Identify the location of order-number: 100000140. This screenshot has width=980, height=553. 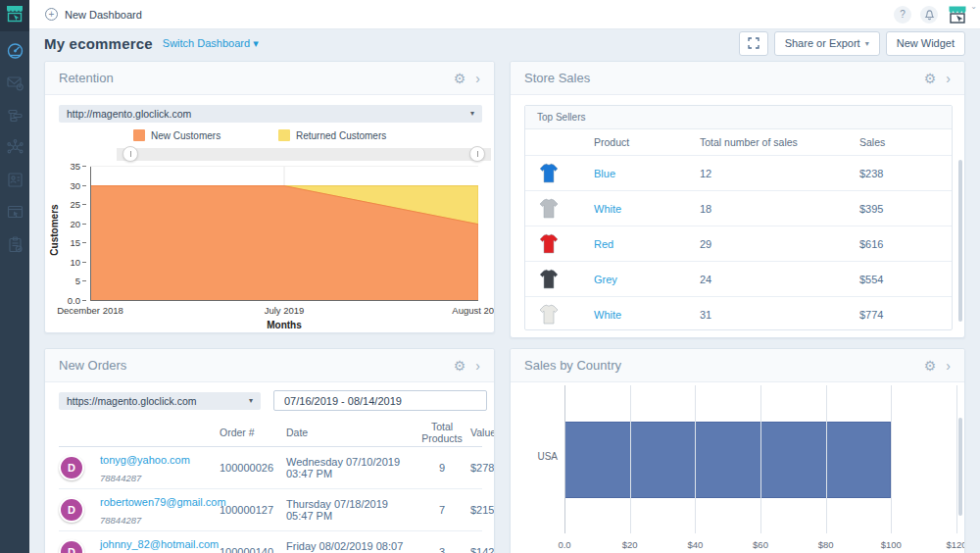
(251, 549).